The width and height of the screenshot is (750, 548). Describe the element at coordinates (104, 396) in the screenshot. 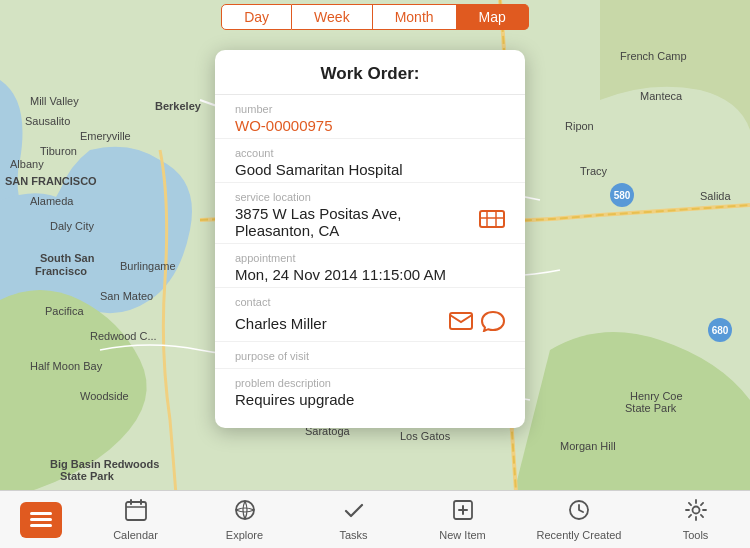

I see `svg-text: Woodside` at that location.